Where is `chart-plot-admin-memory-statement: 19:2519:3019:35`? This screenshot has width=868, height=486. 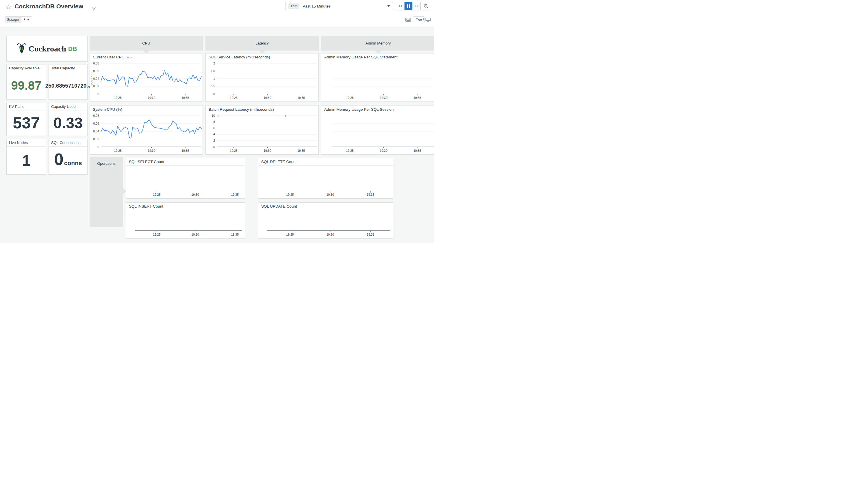
chart-plot-admin-memory-statement: 19:2519:3019:35 is located at coordinates (378, 81).